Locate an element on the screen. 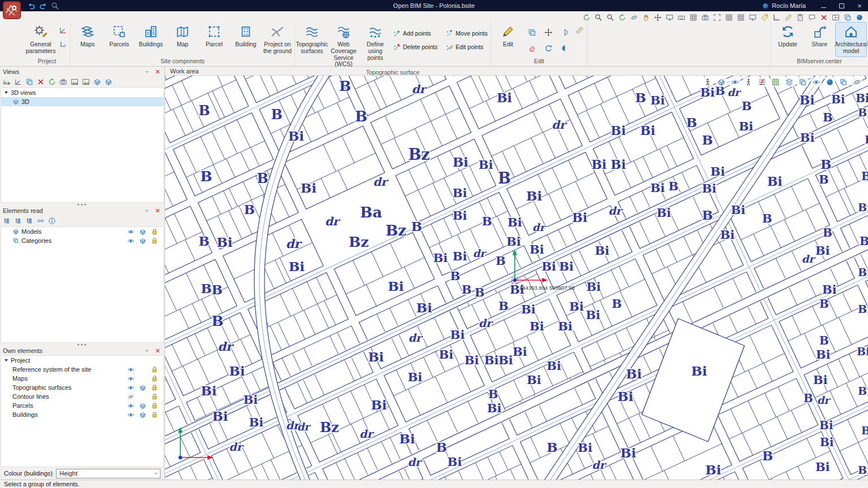  camera-icon is located at coordinates (63, 82).